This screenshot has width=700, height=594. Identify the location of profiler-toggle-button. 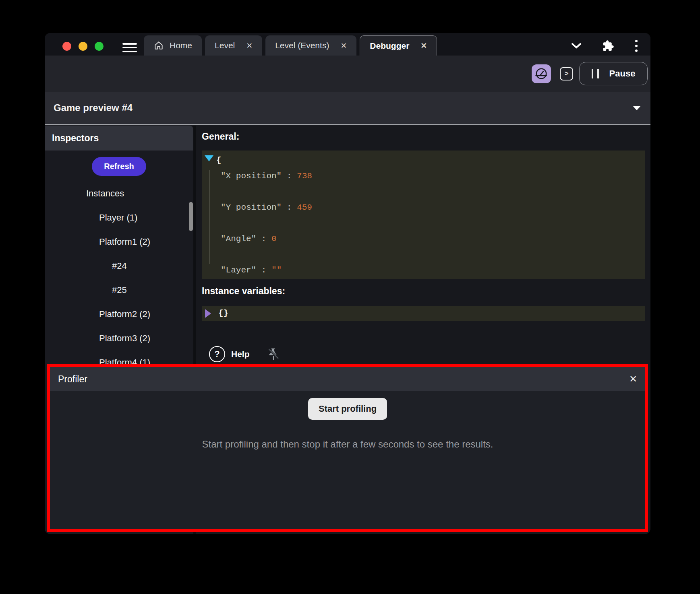
(541, 74).